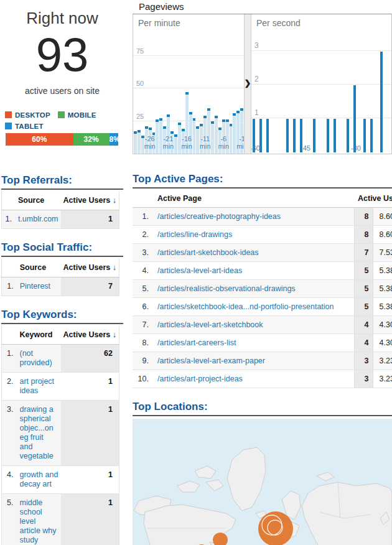  I want to click on active-page-link: /articles/art-project-ideas, so click(200, 379).